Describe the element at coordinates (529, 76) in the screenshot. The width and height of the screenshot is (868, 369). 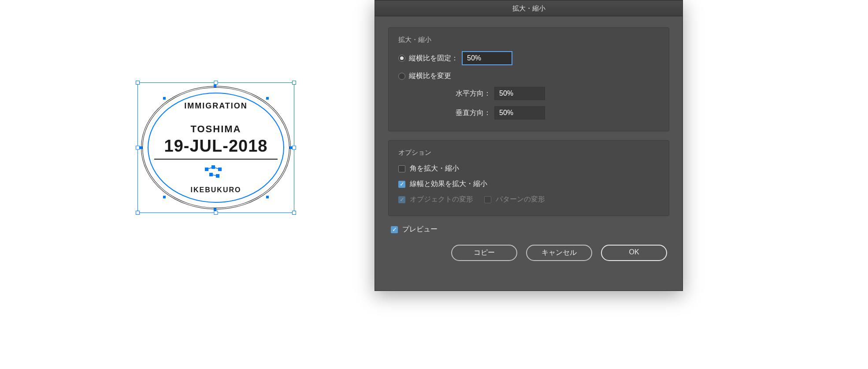
I see `nonuniform-scale-row: 縦横比を変更` at that location.